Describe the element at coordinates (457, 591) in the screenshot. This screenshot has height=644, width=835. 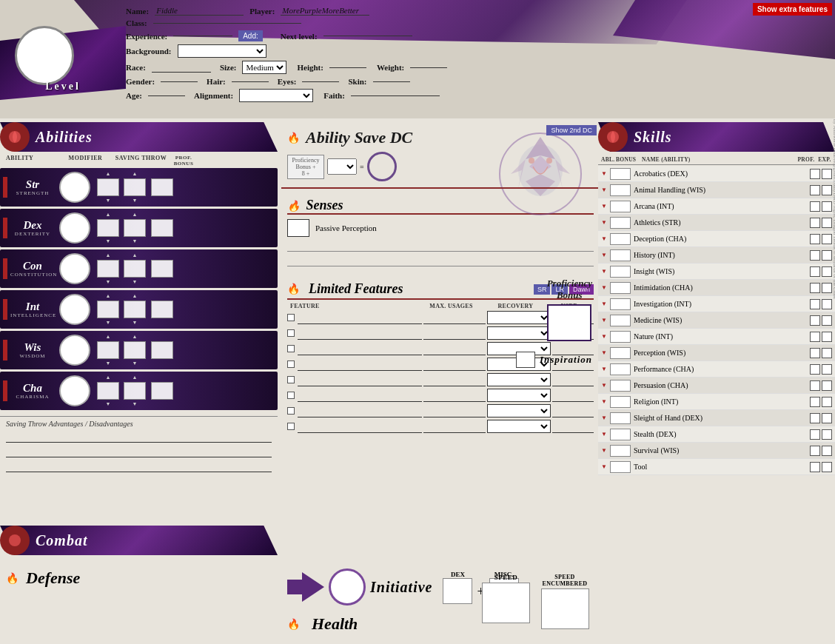
I see `dex-box` at that location.